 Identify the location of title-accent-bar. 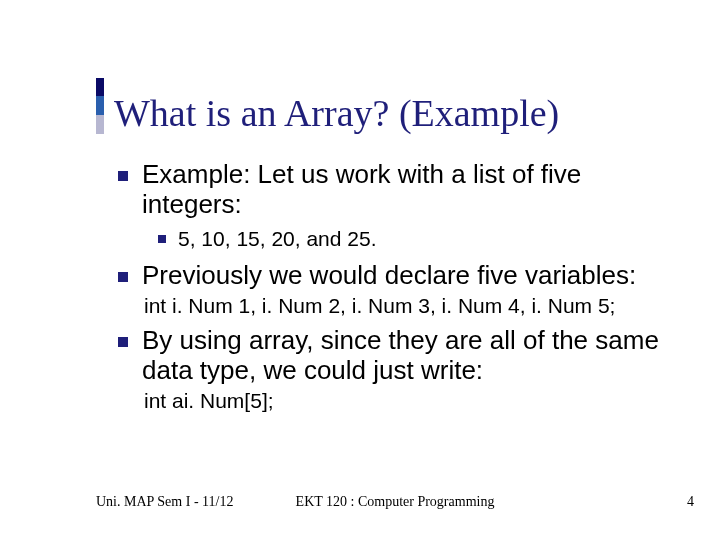
(100, 106).